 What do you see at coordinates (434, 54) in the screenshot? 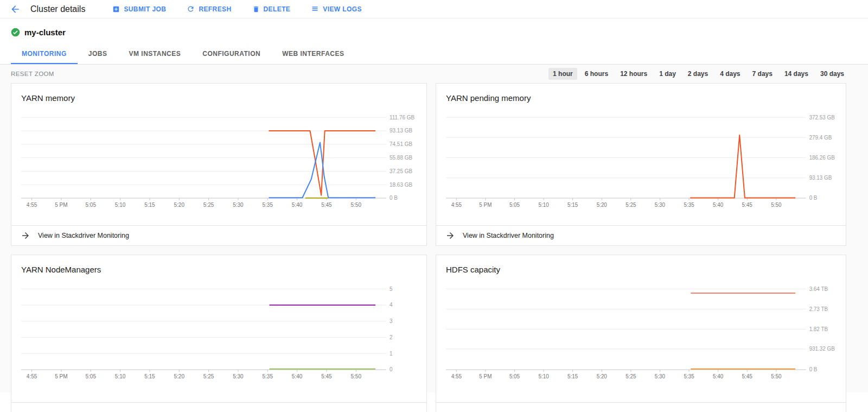
I see `tab-bar: MONITORINGJOBSVM INSTANCESCONFIGURATIONW…` at bounding box center [434, 54].